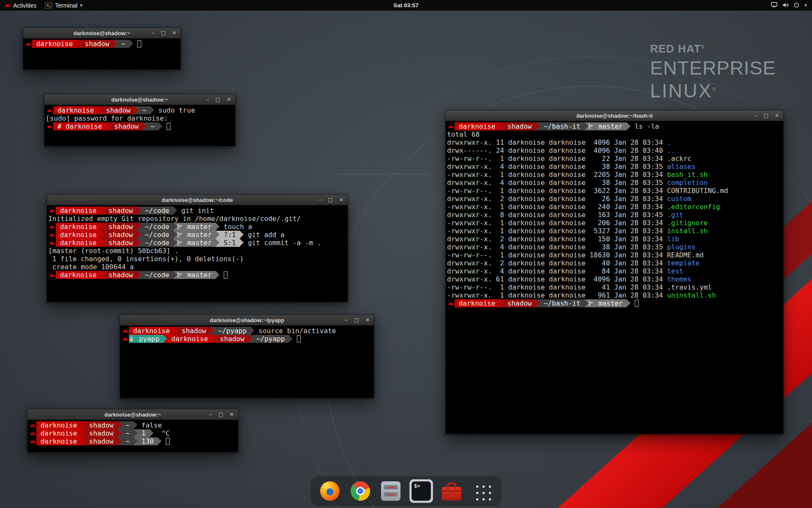 The height and width of the screenshot is (508, 812). Describe the element at coordinates (20, 5) in the screenshot. I see `activities-button: Activities` at that location.